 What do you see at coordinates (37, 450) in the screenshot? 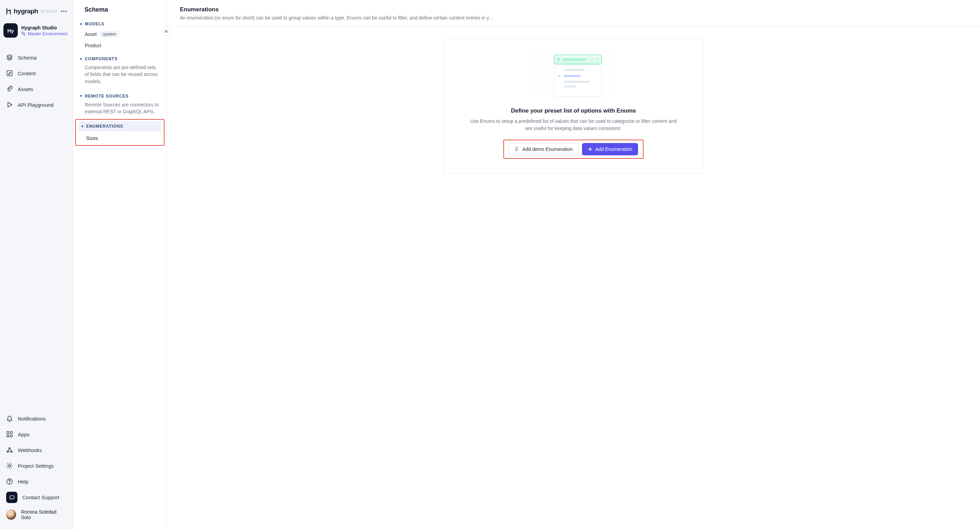
I see `nav-webhooks: Webhooks` at bounding box center [37, 450].